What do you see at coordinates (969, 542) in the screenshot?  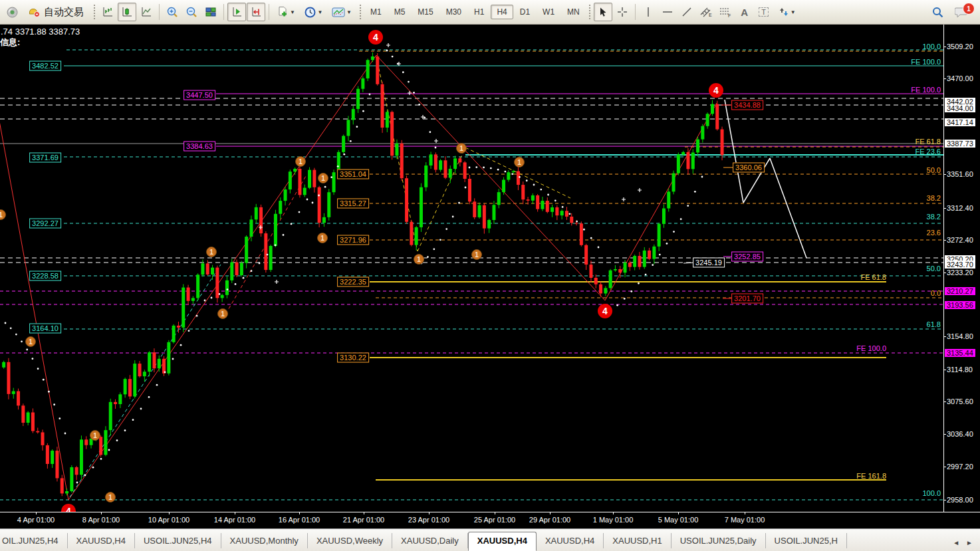 I see `tab-scroll-right-icon: ►` at bounding box center [969, 542].